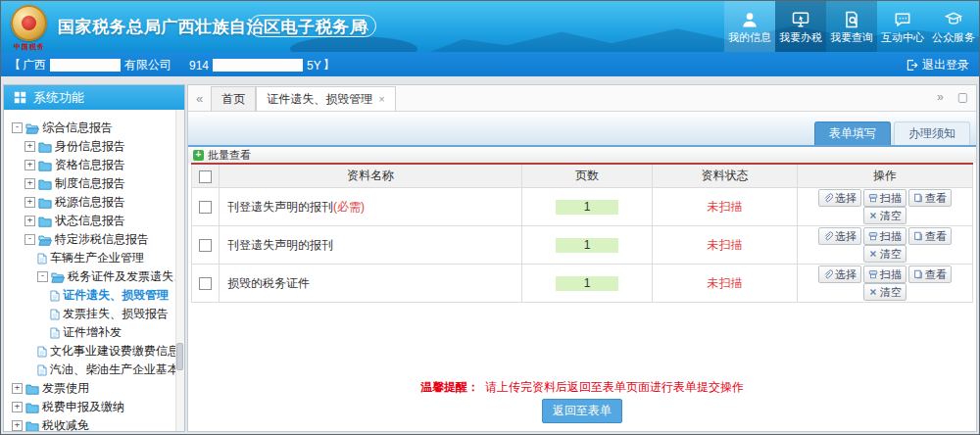 The height and width of the screenshot is (435, 980). Describe the element at coordinates (364, 25) in the screenshot. I see `search-icon` at that location.